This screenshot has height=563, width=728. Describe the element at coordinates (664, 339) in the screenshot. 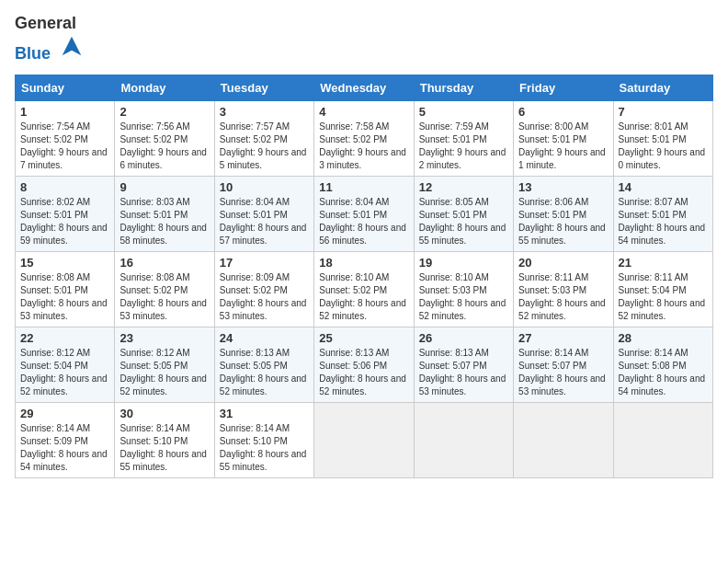

I see `day-number: 28` at that location.